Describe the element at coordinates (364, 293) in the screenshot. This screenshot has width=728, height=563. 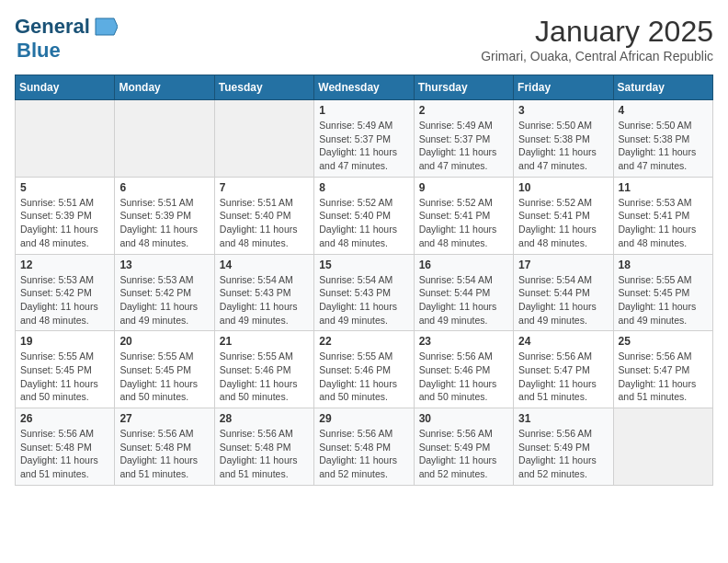
I see `calendar-cell: 15Sunrise: 5:54 AM Sunset: 5:43 PM Dayli…` at that location.